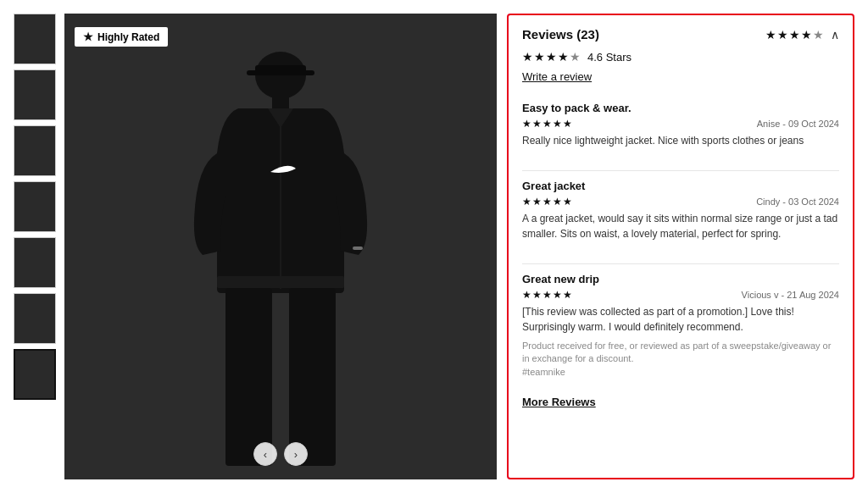  What do you see at coordinates (265, 454) in the screenshot?
I see `prev-arrow: ‹` at bounding box center [265, 454].